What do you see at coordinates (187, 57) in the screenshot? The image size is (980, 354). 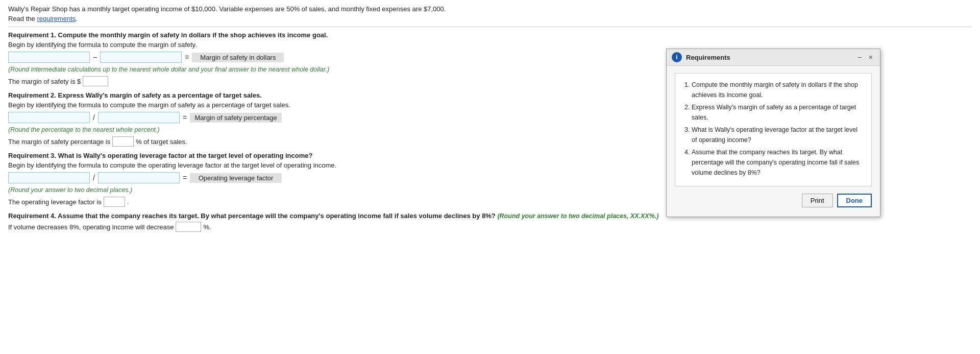 I see `req1-equals-op: =` at bounding box center [187, 57].